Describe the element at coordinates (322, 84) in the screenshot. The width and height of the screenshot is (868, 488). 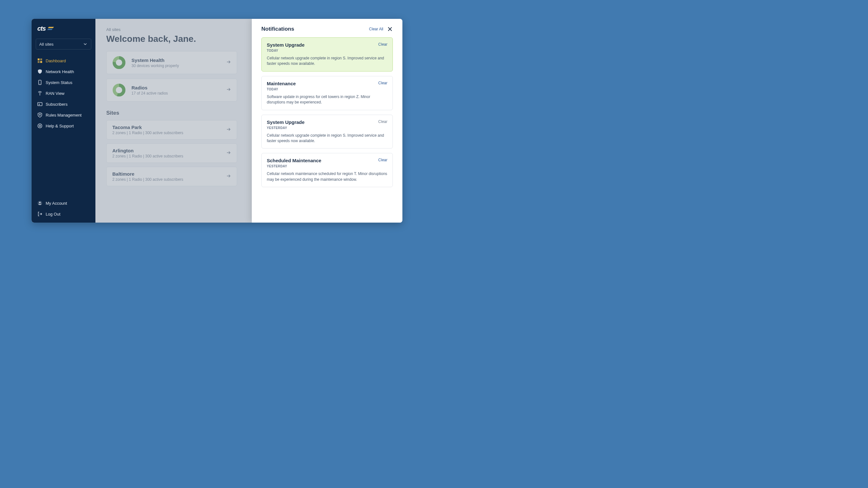
I see `notification-title: Maintenance` at that location.